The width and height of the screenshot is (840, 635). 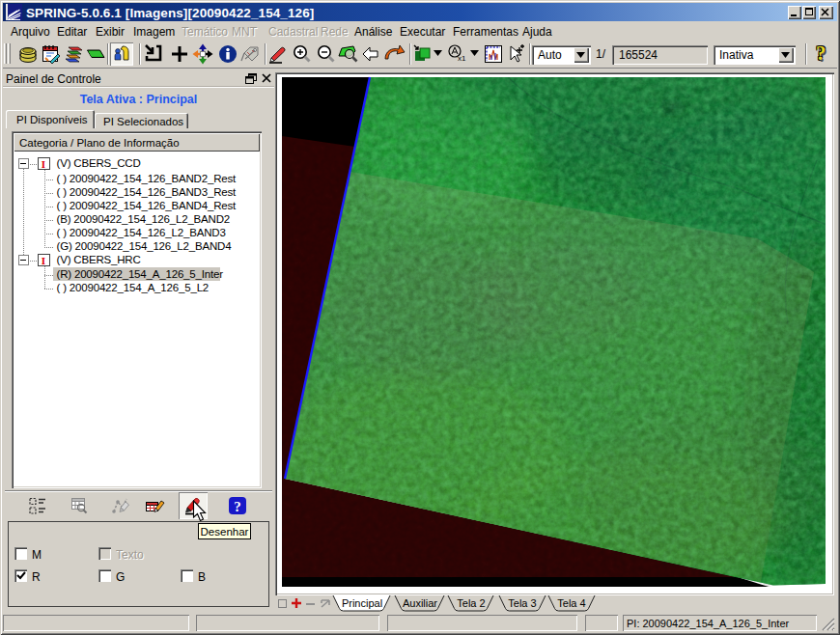 What do you see at coordinates (471, 603) in the screenshot?
I see `svg-text: Tela 2` at bounding box center [471, 603].